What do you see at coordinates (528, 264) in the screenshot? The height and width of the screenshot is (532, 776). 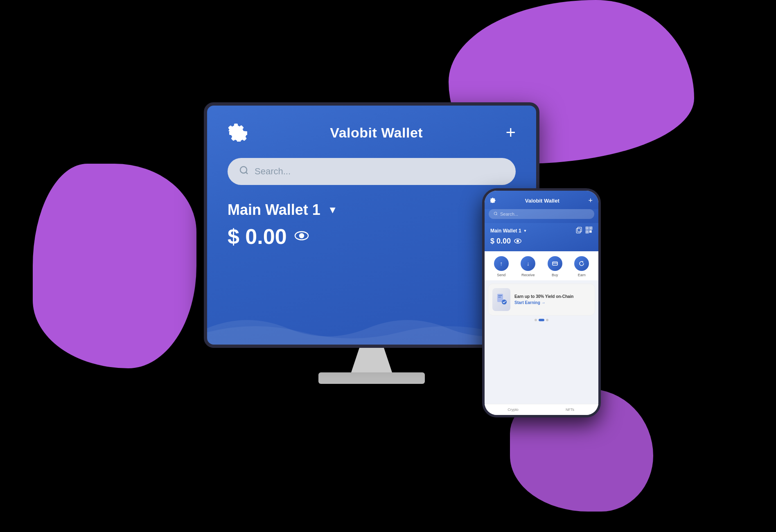 I see `phone-receive-icon: ↓` at bounding box center [528, 264].